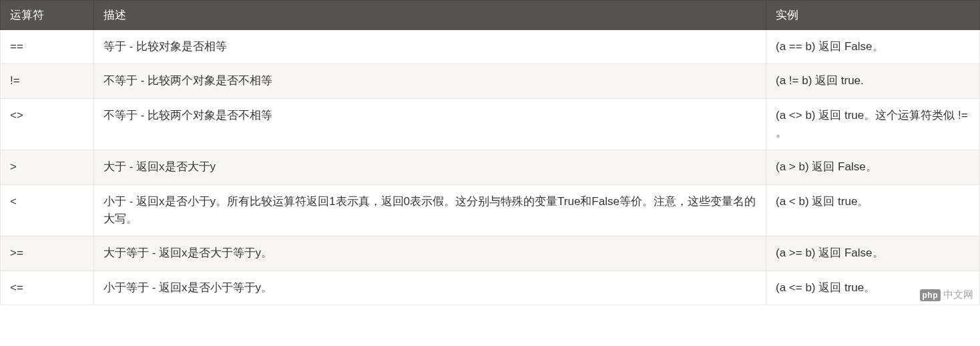 The image size is (980, 346). Describe the element at coordinates (47, 167) in the screenshot. I see `cell-operator: >` at that location.